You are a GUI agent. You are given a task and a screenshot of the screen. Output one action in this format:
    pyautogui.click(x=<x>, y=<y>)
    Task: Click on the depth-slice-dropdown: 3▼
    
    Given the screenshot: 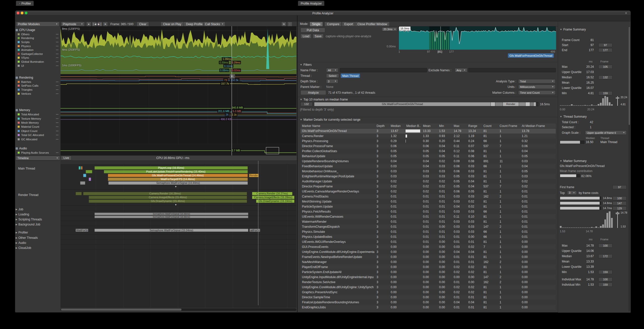 What is the action you would take?
    pyautogui.click(x=332, y=81)
    